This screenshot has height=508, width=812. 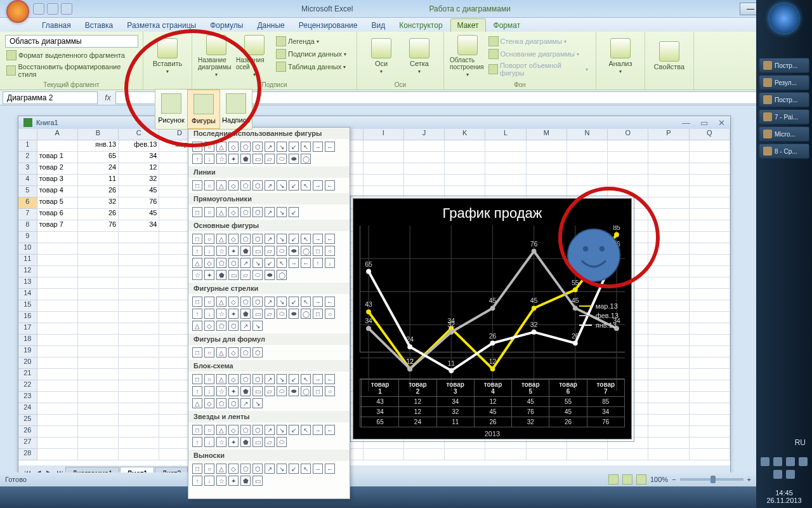 I want to click on shape-option: ◇, so click(x=233, y=185).